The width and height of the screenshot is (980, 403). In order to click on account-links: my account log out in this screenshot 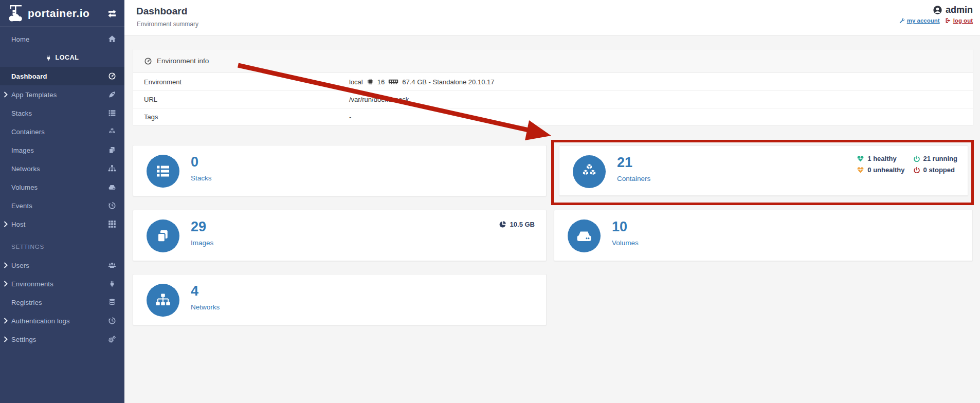, I will do `click(936, 21)`.